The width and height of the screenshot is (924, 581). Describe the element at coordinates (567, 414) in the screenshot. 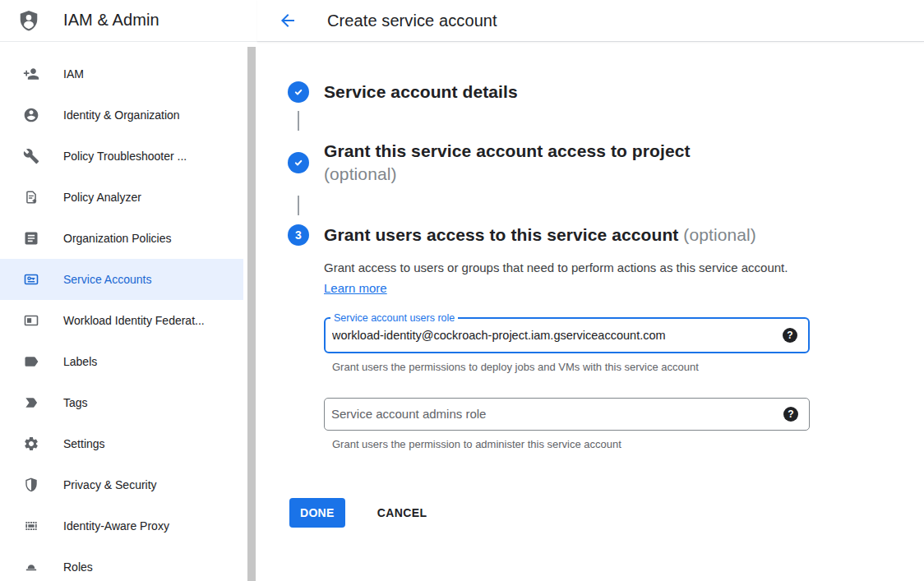

I see `service-account-admins-role-field: ?` at that location.